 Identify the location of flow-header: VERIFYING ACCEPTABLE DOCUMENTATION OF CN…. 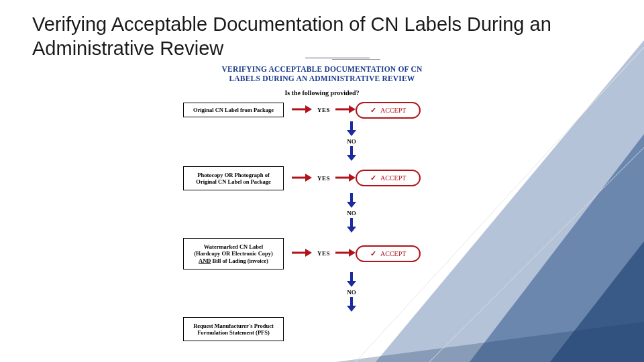
(322, 74).